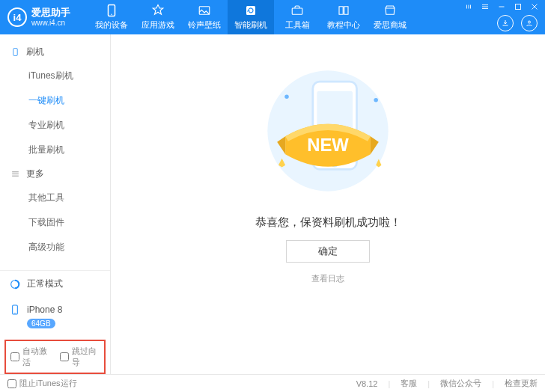  What do you see at coordinates (328, 145) in the screenshot?
I see `svg-text: NEW` at bounding box center [328, 145].